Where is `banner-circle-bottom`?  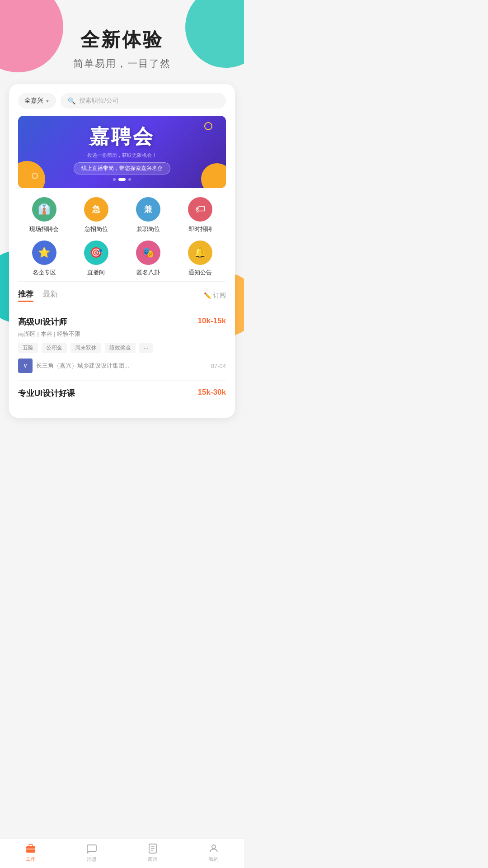 banner-circle-bottom is located at coordinates (35, 176).